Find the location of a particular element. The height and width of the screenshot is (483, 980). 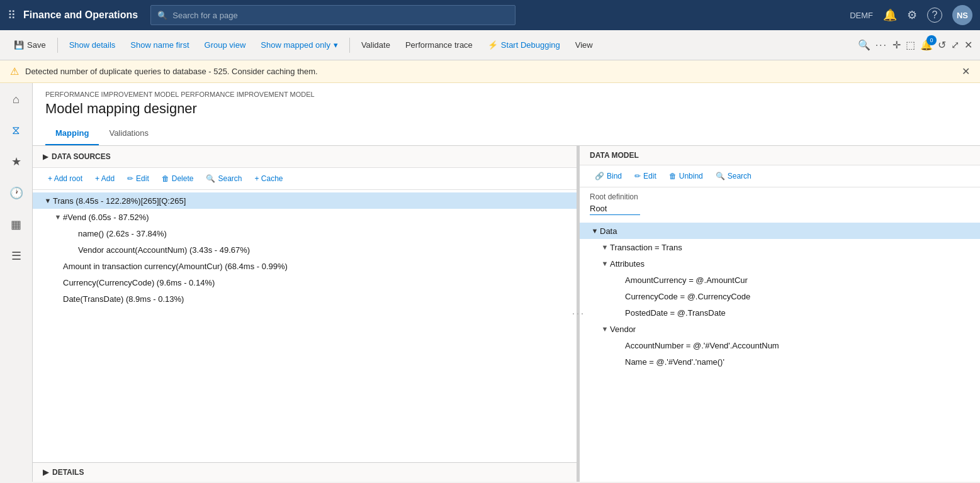

dropdown-arrow-icon: ▾ is located at coordinates (336, 45).